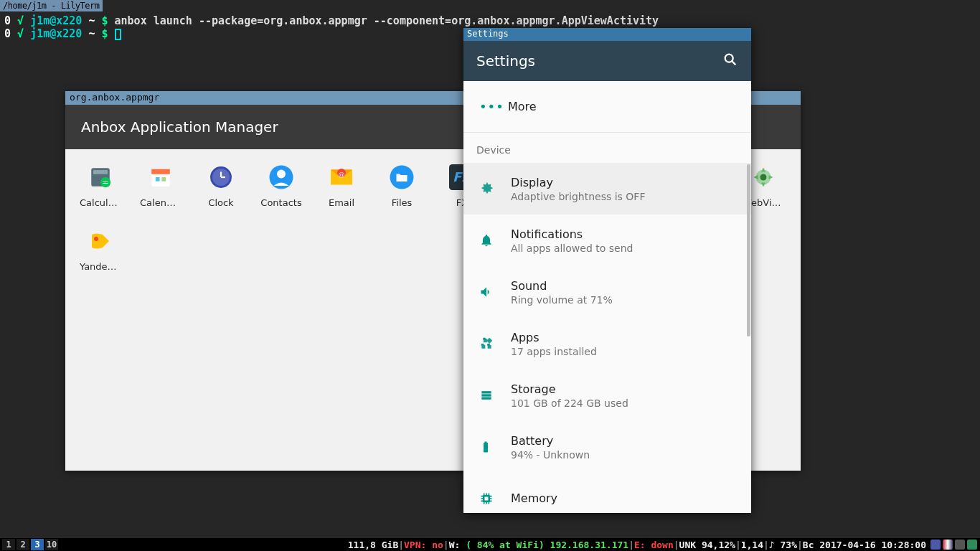 The width and height of the screenshot is (980, 551). Describe the element at coordinates (607, 34) in the screenshot. I see `settings-window-titlebar: Settings` at that location.